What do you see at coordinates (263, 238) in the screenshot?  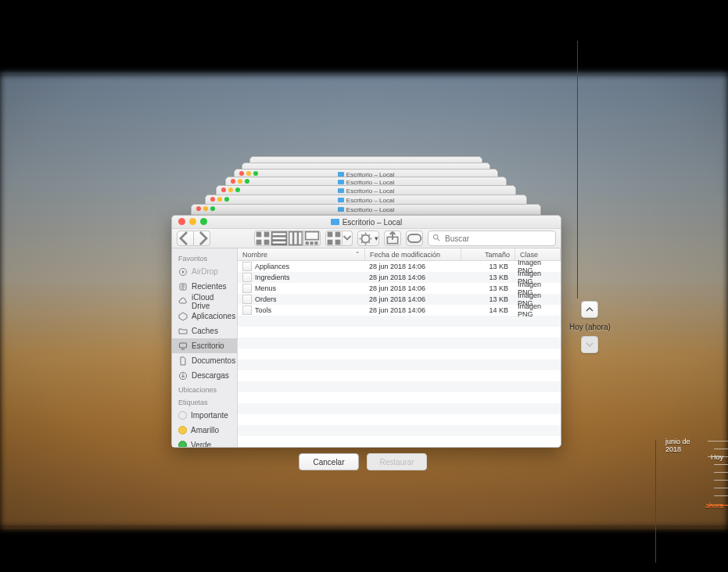 I see `view-icons-button` at bounding box center [263, 238].